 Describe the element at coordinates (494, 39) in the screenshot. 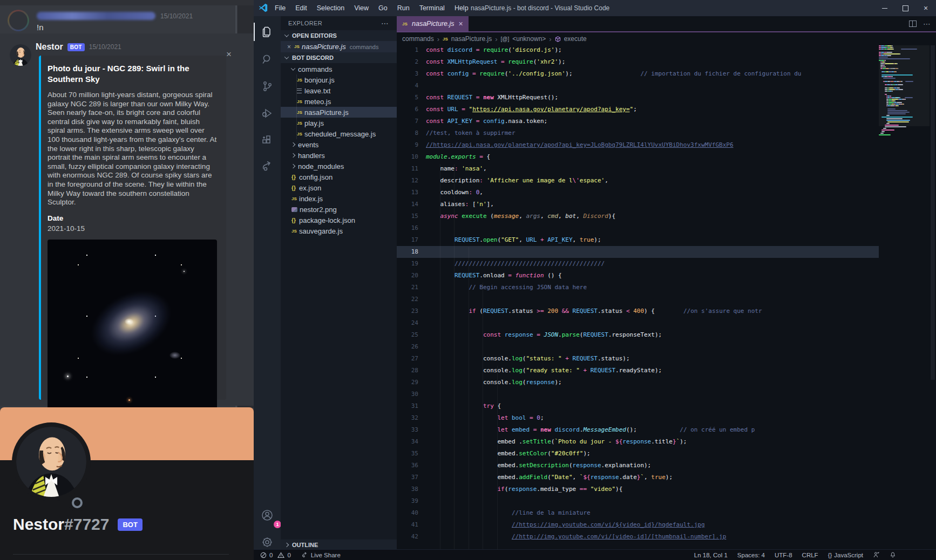

I see `breadcrumb: commands › JS nasaPicture.js › [@] <unkn…` at that location.